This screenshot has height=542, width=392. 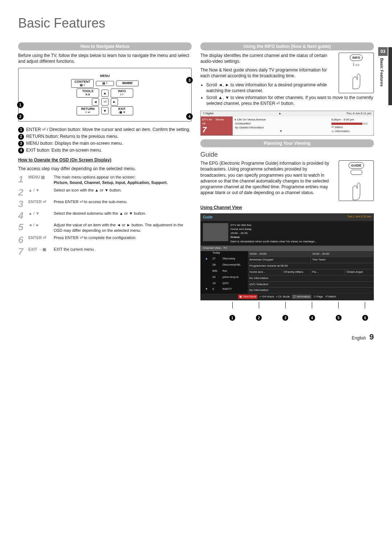 What do you see at coordinates (88, 112) in the screenshot?
I see `return-icon: ≡ ↩` at bounding box center [88, 112].